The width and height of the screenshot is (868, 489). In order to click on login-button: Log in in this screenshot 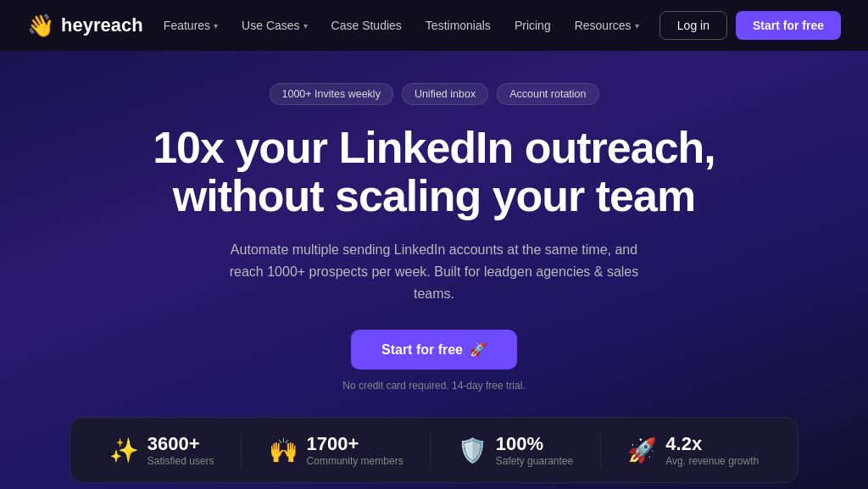, I will do `click(693, 25)`.